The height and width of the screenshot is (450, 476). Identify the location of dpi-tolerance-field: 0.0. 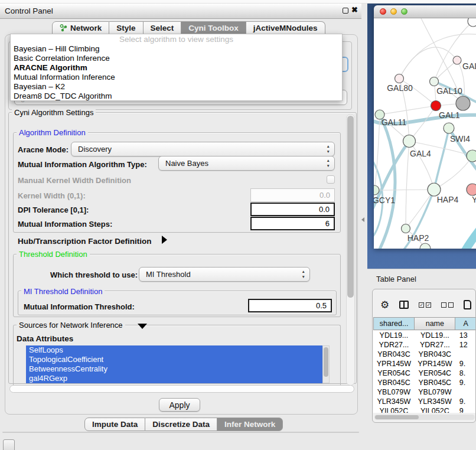
(293, 209).